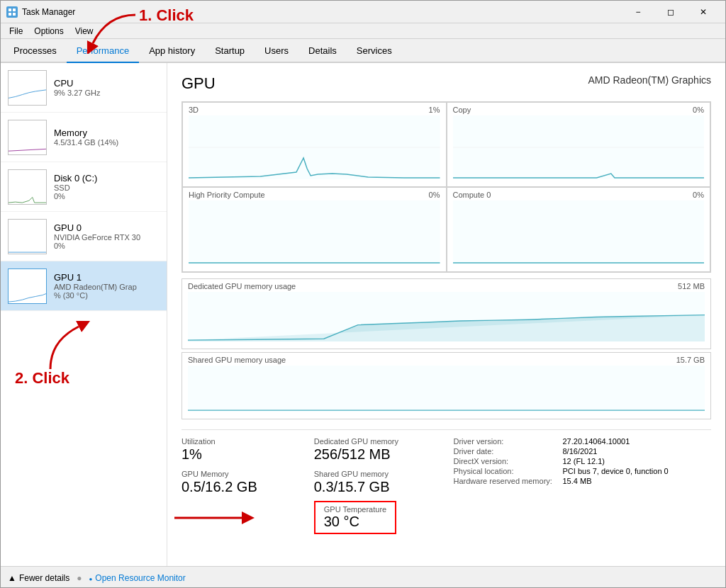 This screenshot has height=588, width=726. I want to click on chart-shared-label: Shared GPU memory usage, so click(237, 360).